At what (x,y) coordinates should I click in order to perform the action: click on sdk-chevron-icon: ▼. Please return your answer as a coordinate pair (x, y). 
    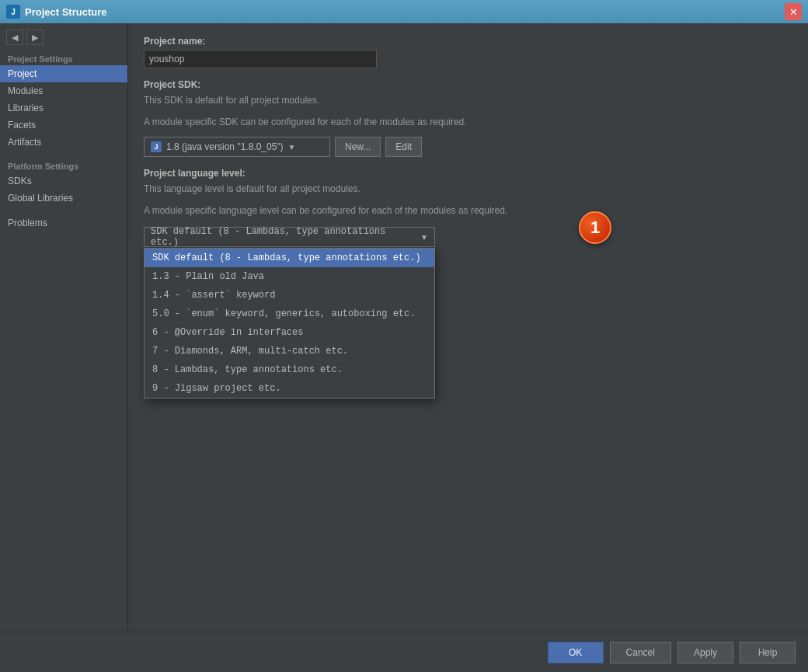
    Looking at the image, I should click on (292, 148).